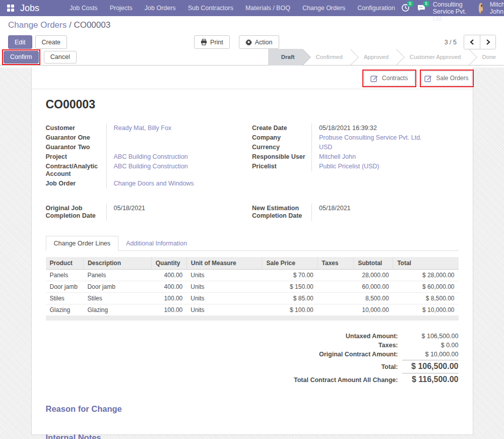  Describe the element at coordinates (430, 336) in the screenshot. I see `untaxed-amount-value: $ 106,500.00` at that location.